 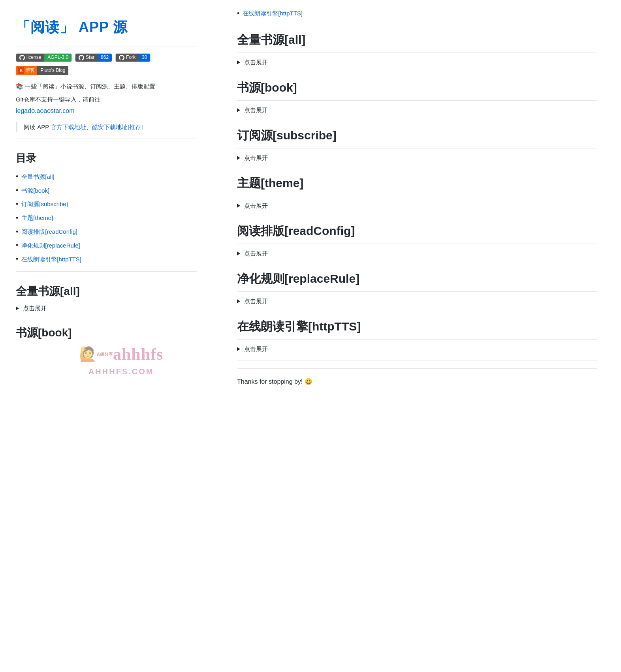 I want to click on right-triangle-all, so click(x=239, y=62).